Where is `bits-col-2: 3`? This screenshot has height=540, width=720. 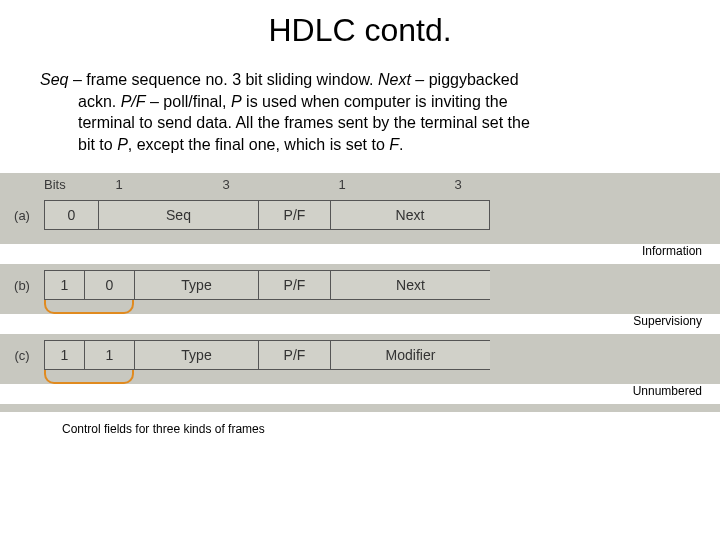 bits-col-2: 3 is located at coordinates (226, 184).